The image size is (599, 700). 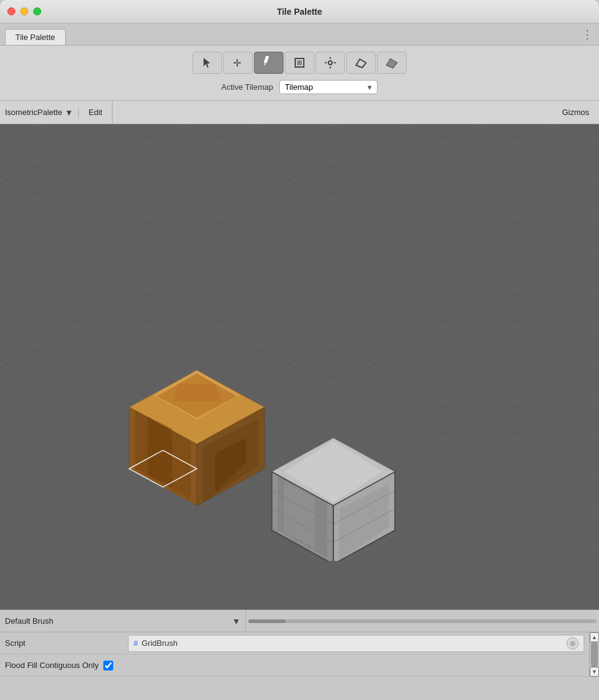 I want to click on scrollbar-track, so click(x=594, y=654).